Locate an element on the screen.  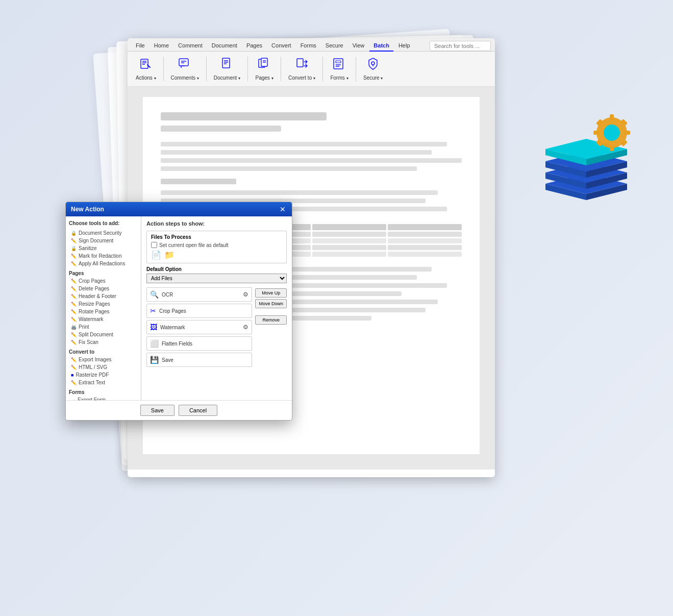
forms-label: Forms ▾ is located at coordinates (339, 78).